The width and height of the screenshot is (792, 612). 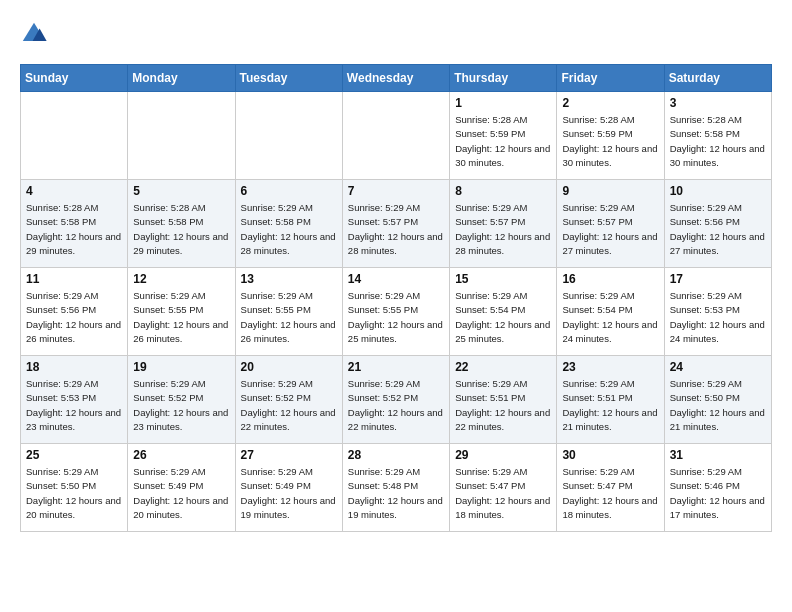 I want to click on day-number: 15, so click(x=503, y=279).